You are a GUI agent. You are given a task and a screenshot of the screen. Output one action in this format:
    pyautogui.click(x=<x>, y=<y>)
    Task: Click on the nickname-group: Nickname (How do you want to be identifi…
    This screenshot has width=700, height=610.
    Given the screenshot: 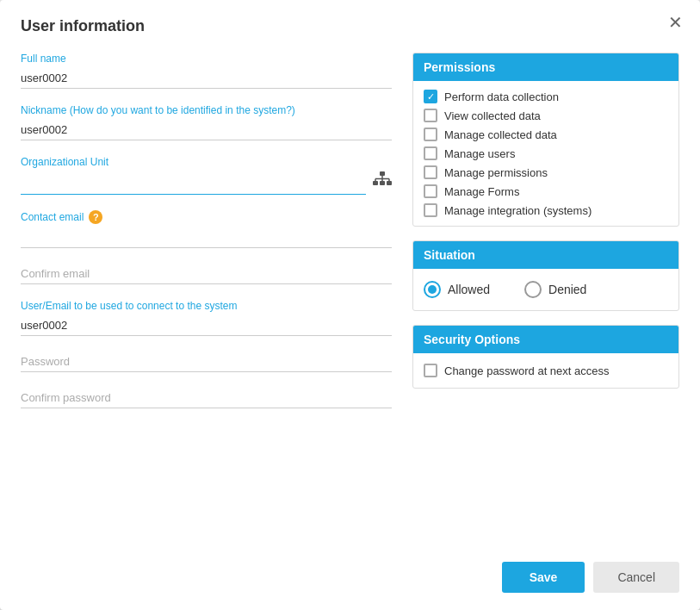 What is the action you would take?
    pyautogui.click(x=207, y=122)
    